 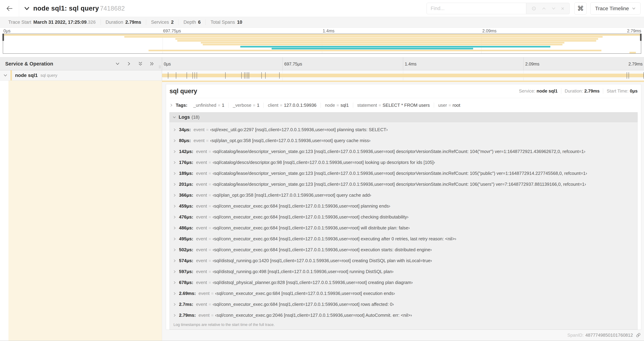 I want to click on expand-all-button, so click(x=152, y=64).